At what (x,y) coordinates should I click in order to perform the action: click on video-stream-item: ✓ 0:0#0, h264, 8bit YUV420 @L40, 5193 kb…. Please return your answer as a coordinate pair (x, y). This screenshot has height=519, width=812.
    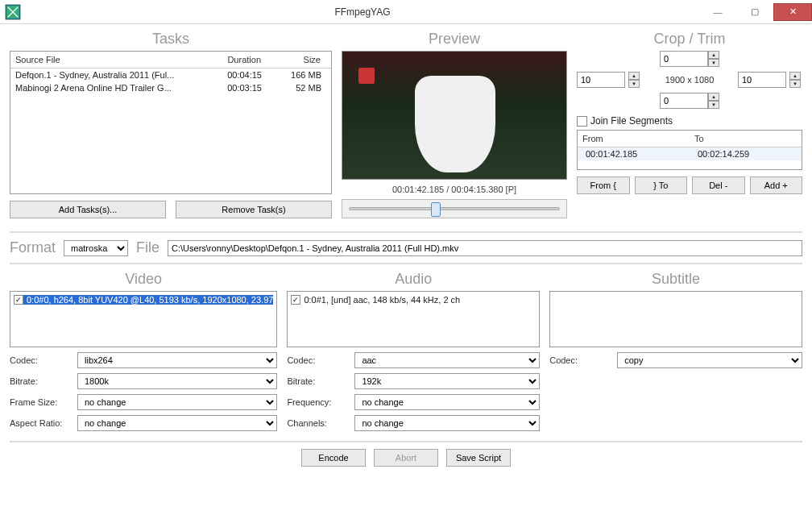
    Looking at the image, I should click on (143, 300).